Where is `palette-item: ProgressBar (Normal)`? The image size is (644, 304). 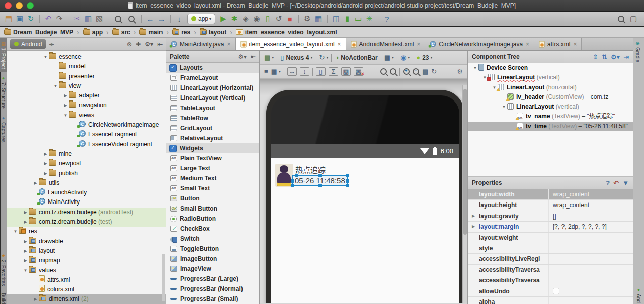
palette-item: ProgressBar (Normal) is located at coordinates (212, 289).